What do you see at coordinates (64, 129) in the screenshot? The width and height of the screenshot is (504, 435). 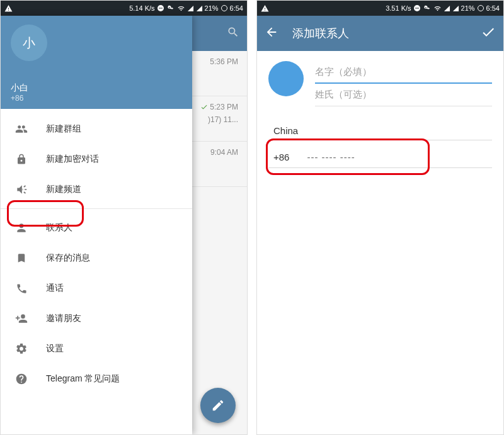 I see `drawer-item-label: 新建群组` at bounding box center [64, 129].